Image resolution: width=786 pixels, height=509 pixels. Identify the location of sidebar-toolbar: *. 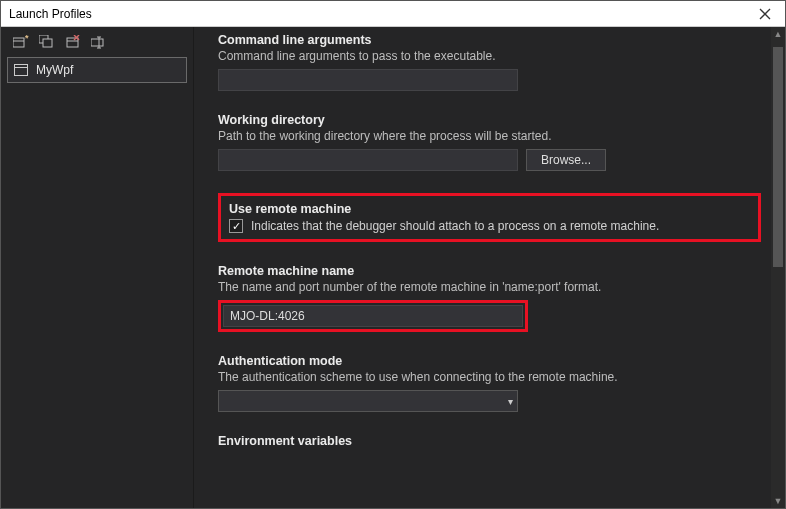
(97, 44).